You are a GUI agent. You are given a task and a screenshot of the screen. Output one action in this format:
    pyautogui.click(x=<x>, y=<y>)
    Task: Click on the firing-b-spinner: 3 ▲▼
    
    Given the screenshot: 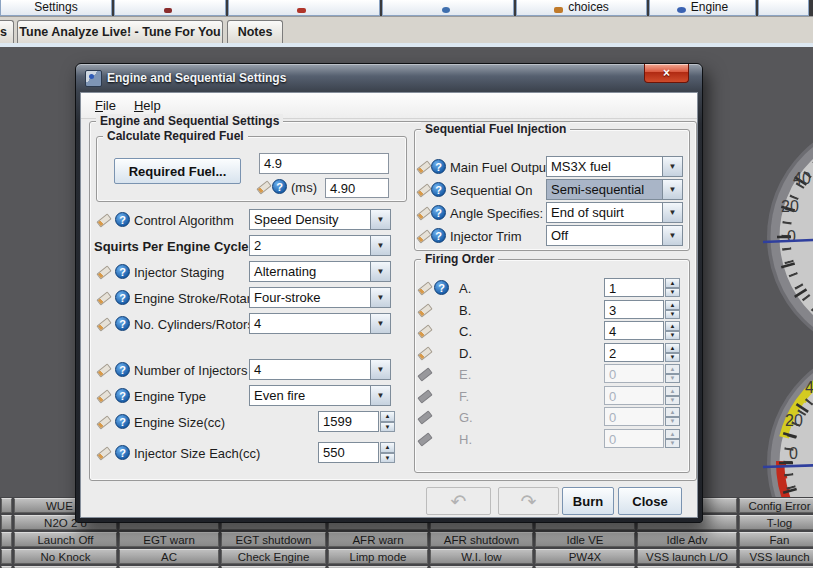 What is the action you would take?
    pyautogui.click(x=642, y=310)
    